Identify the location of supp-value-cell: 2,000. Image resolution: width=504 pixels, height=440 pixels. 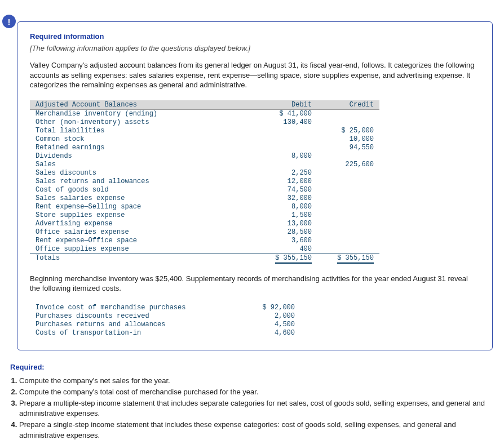
(269, 317).